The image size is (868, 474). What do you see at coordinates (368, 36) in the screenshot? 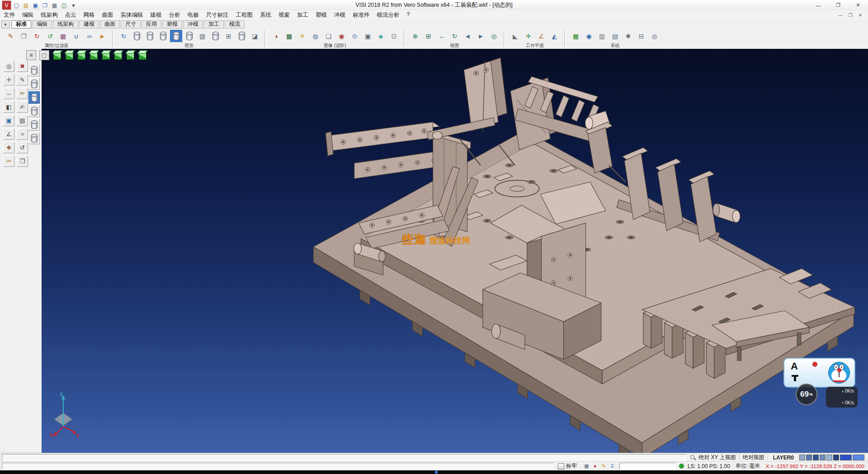
I see `snapshot-icon: ▣` at bounding box center [368, 36].